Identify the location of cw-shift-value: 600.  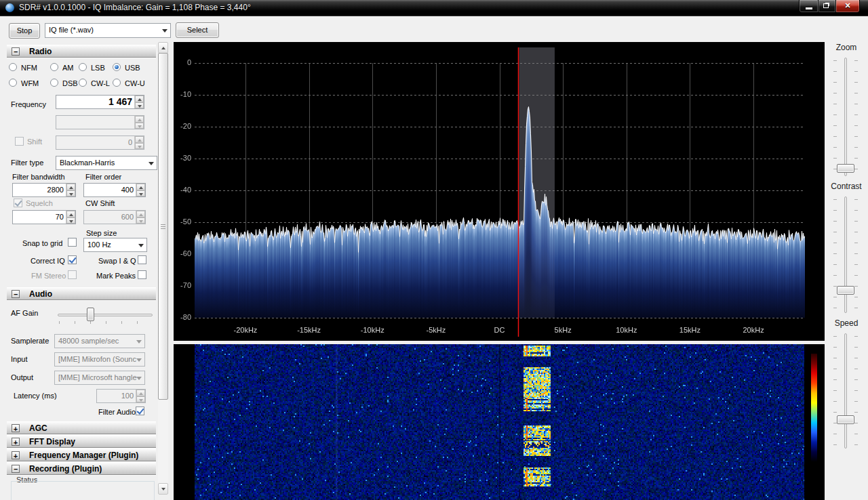
(110, 217).